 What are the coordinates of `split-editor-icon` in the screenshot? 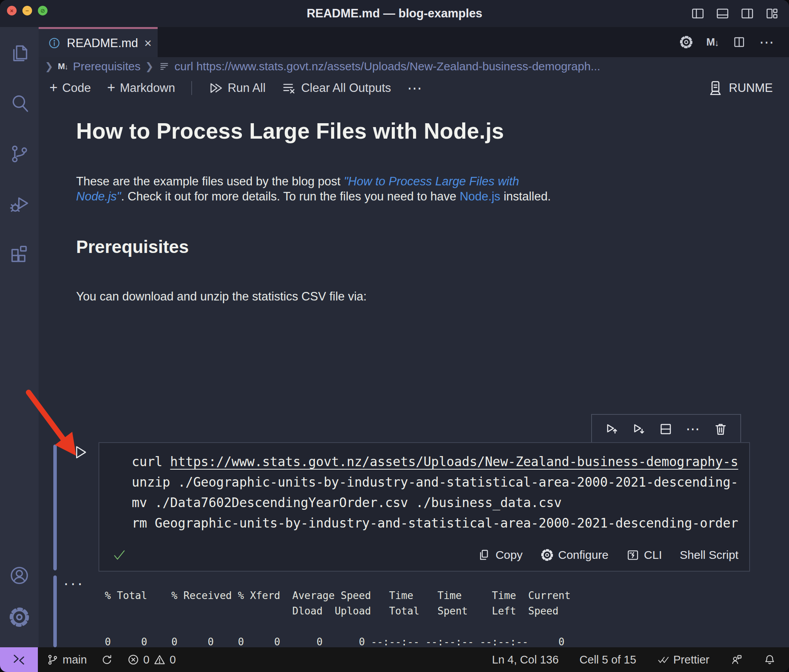 It's located at (739, 42).